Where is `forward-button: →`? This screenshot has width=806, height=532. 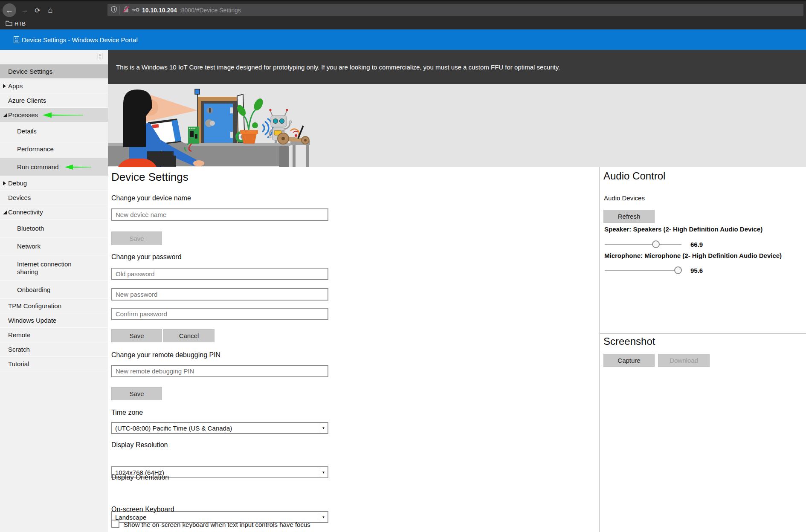
forward-button: → is located at coordinates (25, 10).